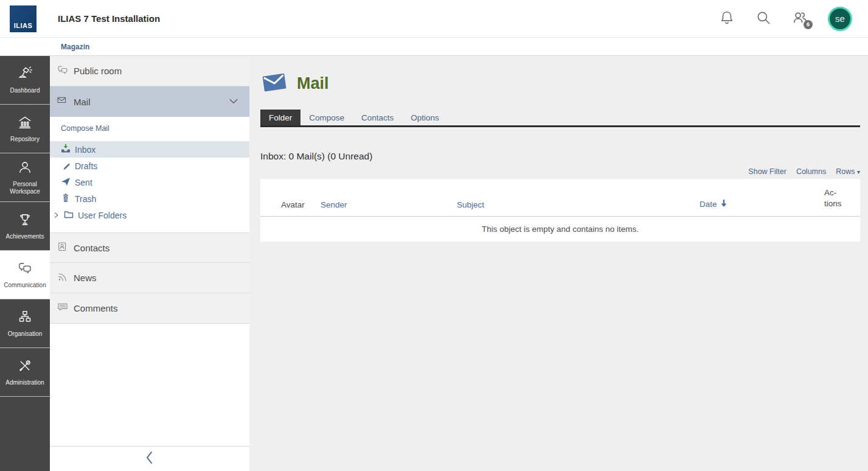 Image resolution: width=868 pixels, height=471 pixels. I want to click on nav-label: Personal Workspace, so click(25, 189).